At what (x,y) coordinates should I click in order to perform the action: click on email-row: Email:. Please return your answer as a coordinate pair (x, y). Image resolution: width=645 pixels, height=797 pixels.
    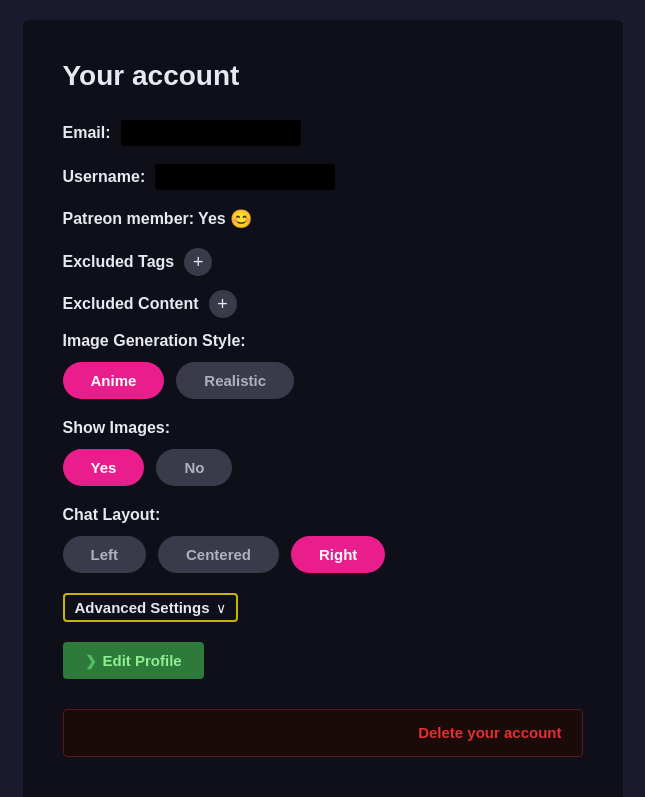
    Looking at the image, I should click on (323, 133).